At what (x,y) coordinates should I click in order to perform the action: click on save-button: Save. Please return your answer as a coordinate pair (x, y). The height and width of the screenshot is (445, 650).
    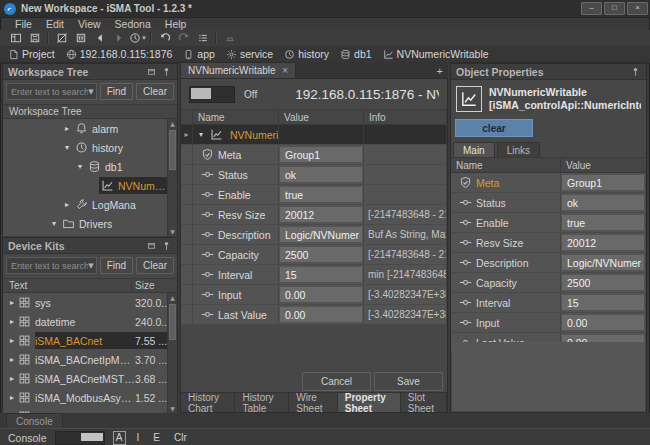
    Looking at the image, I should click on (408, 382).